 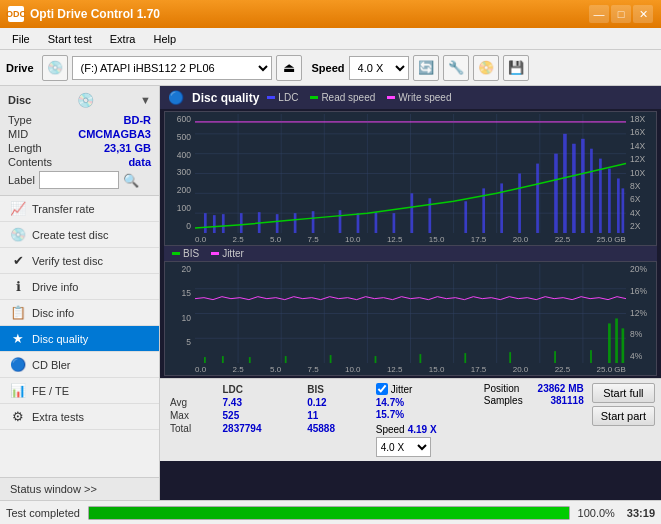 I want to click on sidebar-item-disc-quality: ★ Disc quality, so click(x=80, y=339).